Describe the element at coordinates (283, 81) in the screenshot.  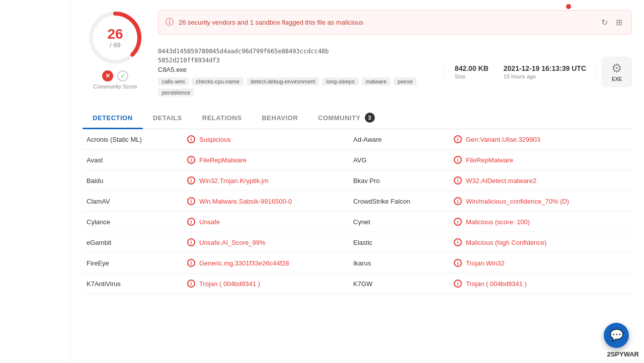
I see `file-tag: detect-debug-environment` at that location.